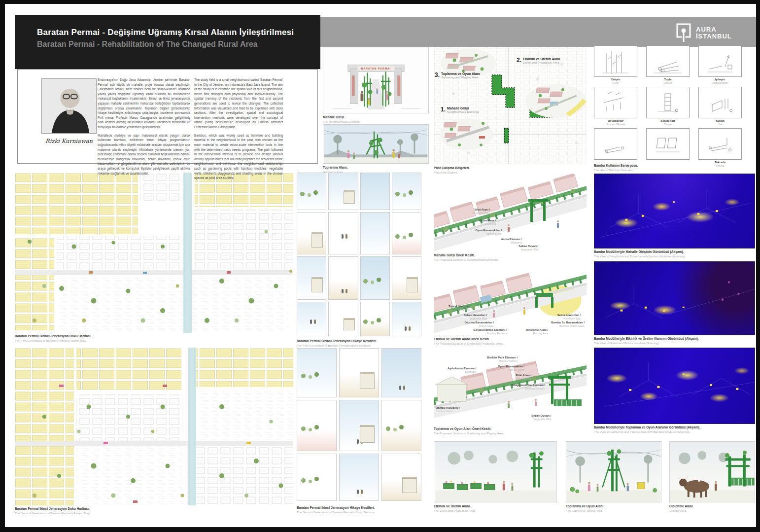 The image size is (760, 532). Describe the element at coordinates (510, 341) in the screenshot. I see `section-production-caption: Etkinlik ve Üretim Alanı Öneri Kesiti. T…` at that location.